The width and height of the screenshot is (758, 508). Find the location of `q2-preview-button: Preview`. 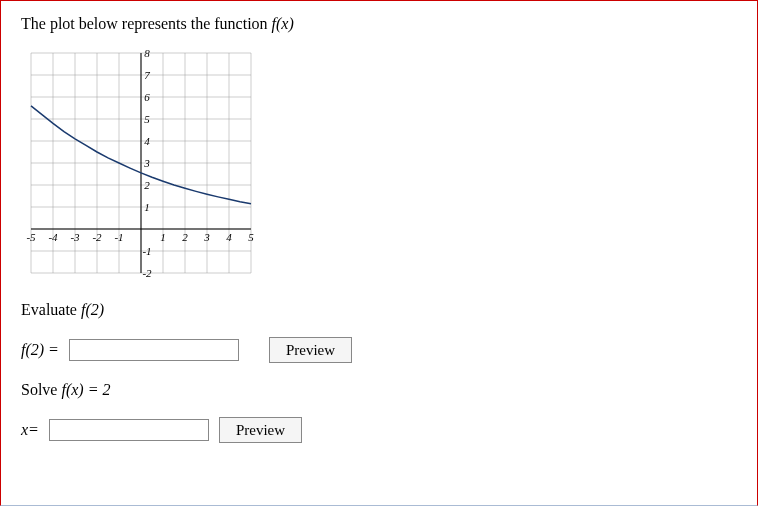

q2-preview-button: Preview is located at coordinates (260, 430).